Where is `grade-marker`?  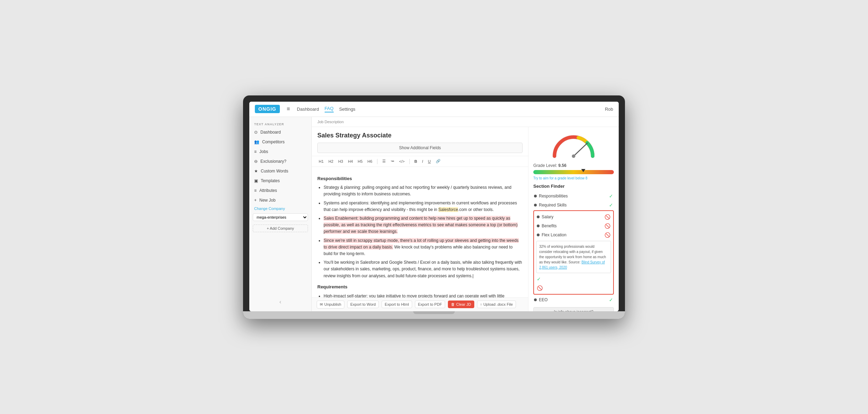 grade-marker is located at coordinates (583, 171).